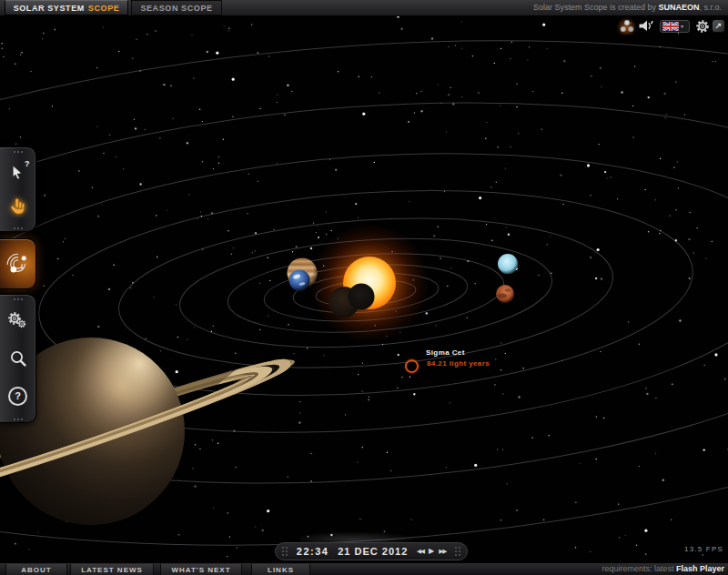  I want to click on credit-prefix: Solar System Scope is created by, so click(596, 7).